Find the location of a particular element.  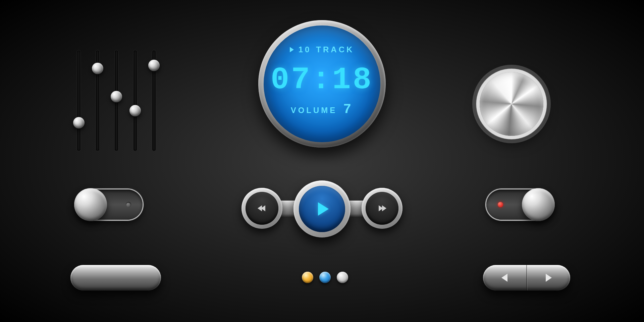

indicator-dot-silver is located at coordinates (342, 277).